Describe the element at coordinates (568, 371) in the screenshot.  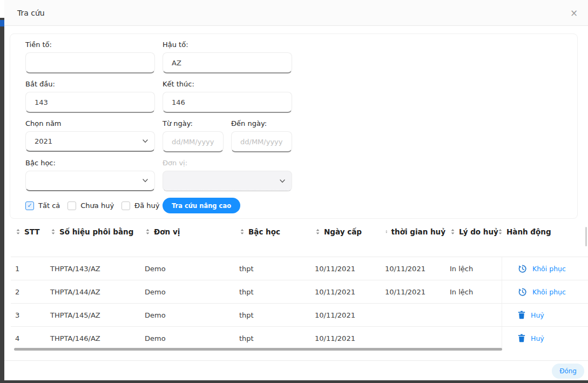
I see `close-button: Đóng` at that location.